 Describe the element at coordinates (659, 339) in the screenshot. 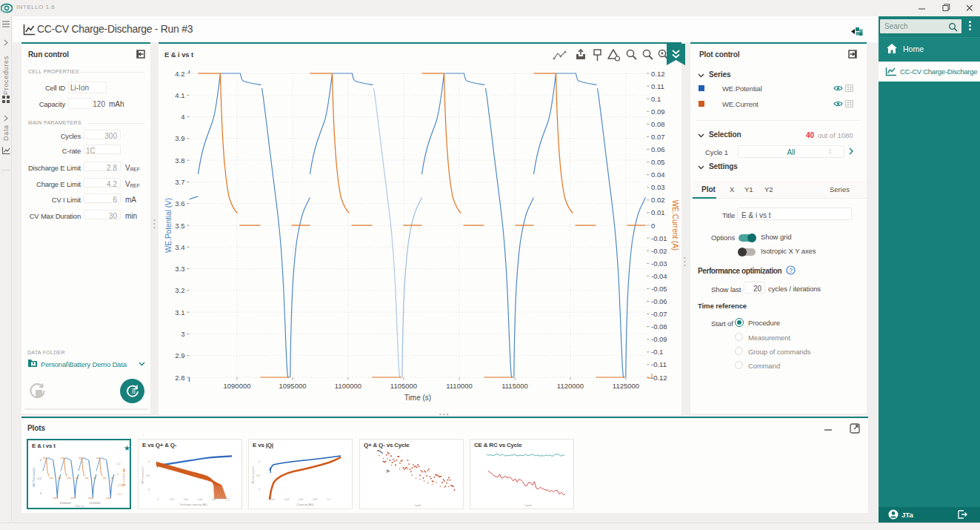

I see `svg-text: -0.09` at that location.